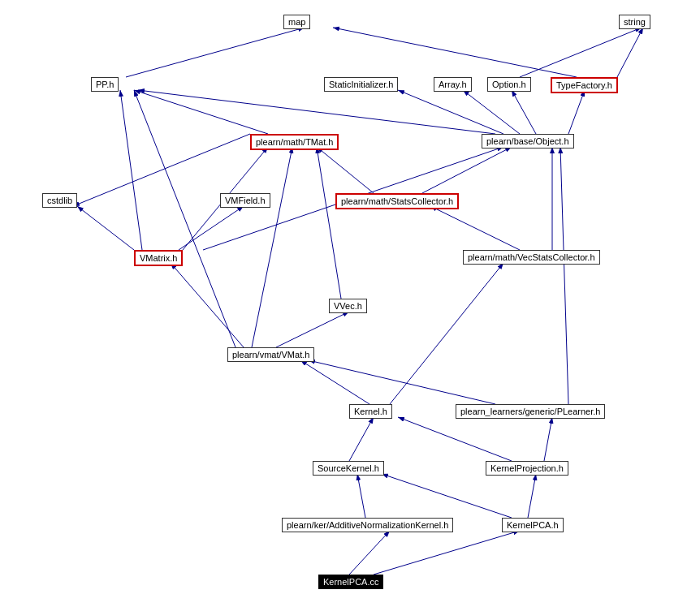 The height and width of the screenshot is (607, 700). I want to click on node-KernelProjectionh: KernelProjection.h, so click(527, 468).